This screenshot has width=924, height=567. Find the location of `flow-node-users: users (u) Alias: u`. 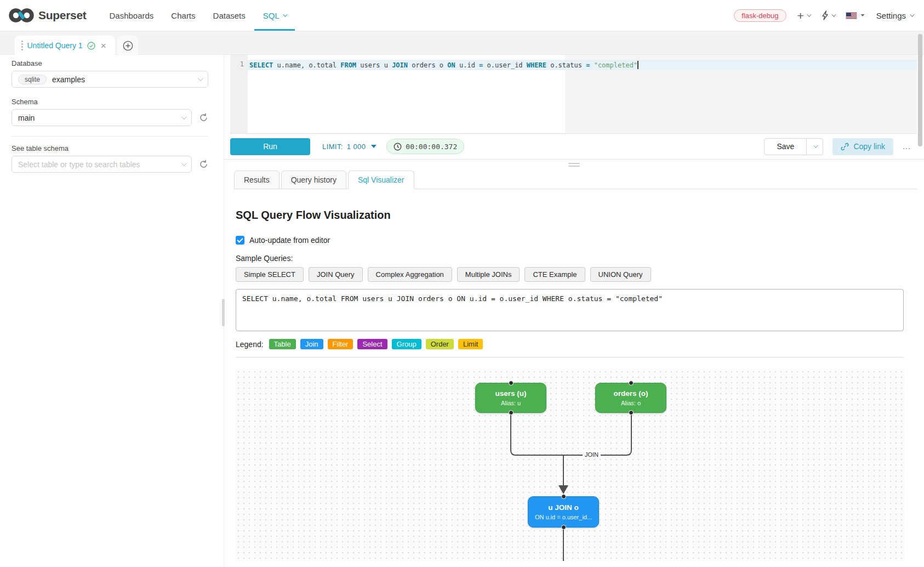

flow-node-users: users (u) Alias: u is located at coordinates (511, 398).